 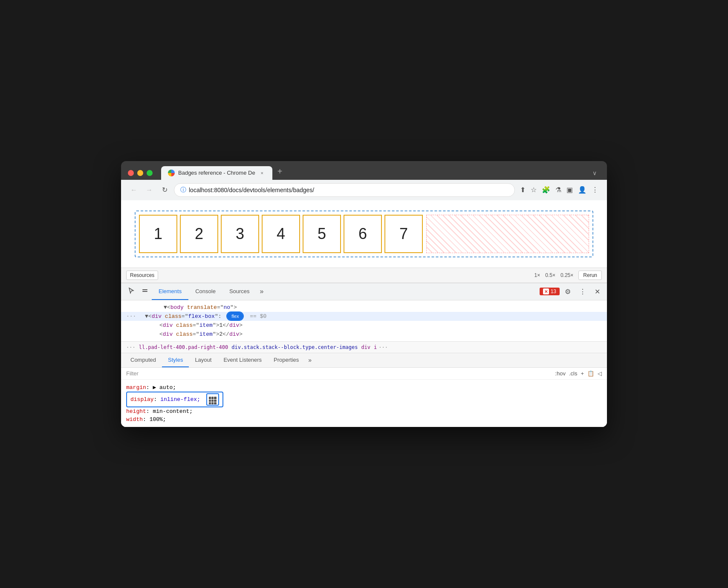 What do you see at coordinates (553, 291) in the screenshot?
I see `error-count: 13` at bounding box center [553, 291].